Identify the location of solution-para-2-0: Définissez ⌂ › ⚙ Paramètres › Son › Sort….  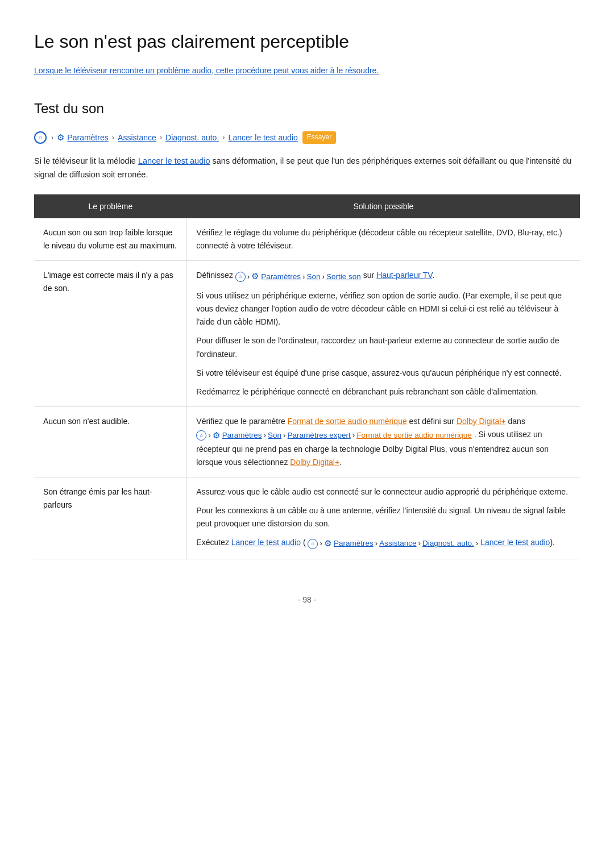
(383, 276).